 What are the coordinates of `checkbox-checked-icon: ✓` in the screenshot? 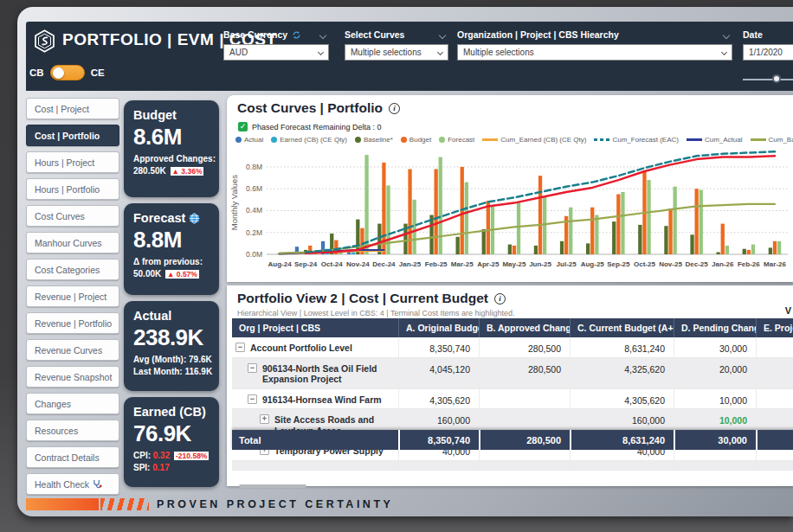 It's located at (242, 126).